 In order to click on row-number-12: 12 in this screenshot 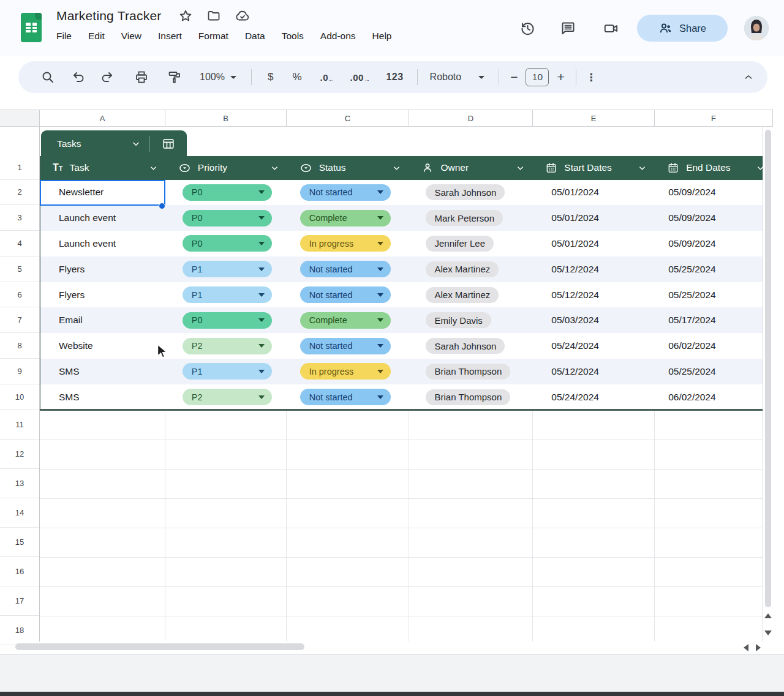, I will do `click(20, 454)`.